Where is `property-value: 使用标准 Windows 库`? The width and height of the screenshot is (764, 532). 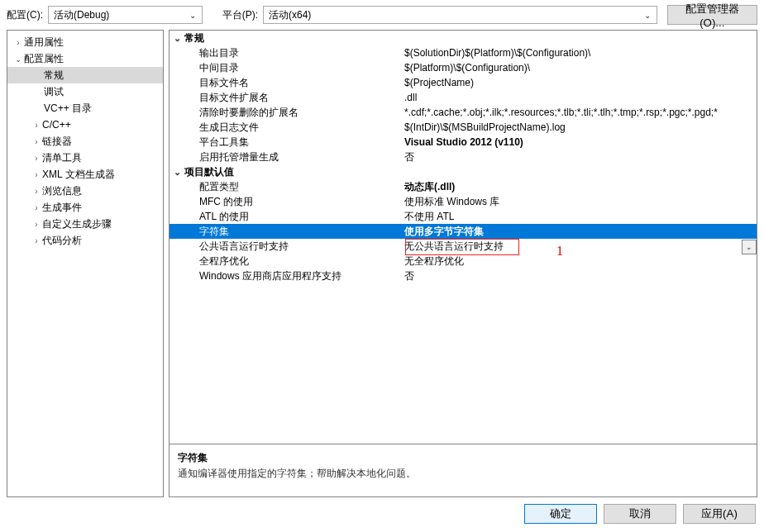
property-value: 使用标准 Windows 库 is located at coordinates (580, 202).